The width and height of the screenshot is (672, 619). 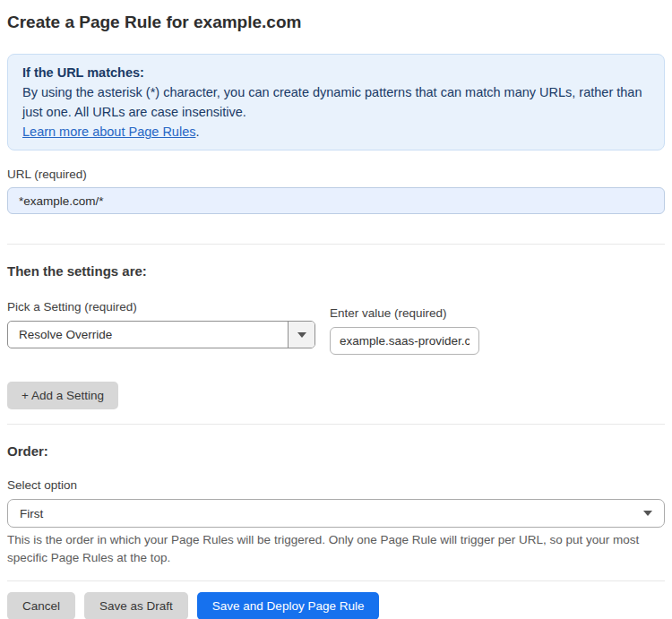 I want to click on setting-value-column: Enter value (required), so click(x=405, y=330).